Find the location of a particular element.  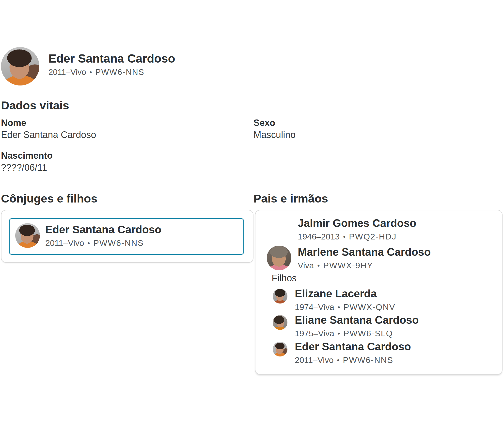

person-row-child: Eliane Santana Cardoso 1975–Viva•PWW6-SL… is located at coordinates (346, 327).